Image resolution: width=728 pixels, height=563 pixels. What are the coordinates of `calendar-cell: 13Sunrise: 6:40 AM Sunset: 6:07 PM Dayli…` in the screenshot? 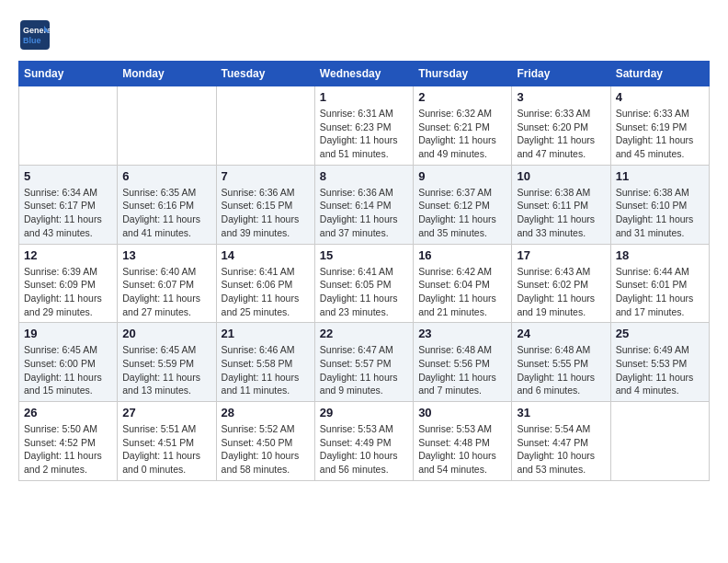 It's located at (167, 283).